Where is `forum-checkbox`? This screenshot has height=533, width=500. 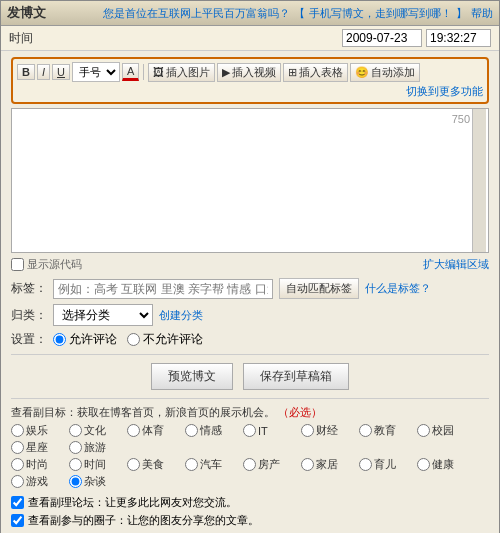
forum-checkbox is located at coordinates (18, 502).